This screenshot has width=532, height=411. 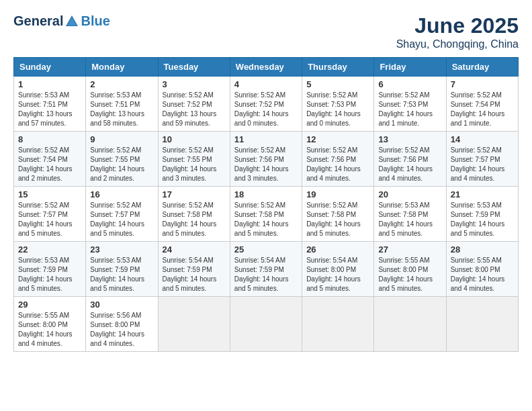 What do you see at coordinates (50, 324) in the screenshot?
I see `day-cell-29: 29Sunrise: 5:55 AMSunset: 8:00 PMDayligh…` at bounding box center [50, 324].